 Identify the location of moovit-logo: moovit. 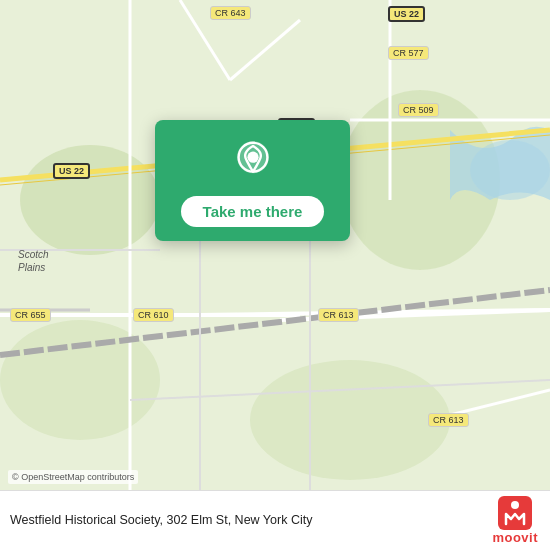
(515, 520).